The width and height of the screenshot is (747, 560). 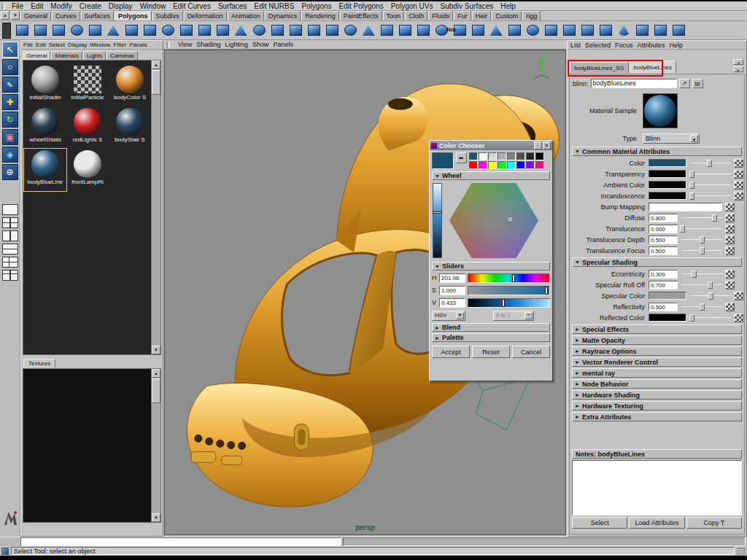 What do you see at coordinates (10, 262) in the screenshot?
I see `layout-three-pane-left-button` at bounding box center [10, 262].